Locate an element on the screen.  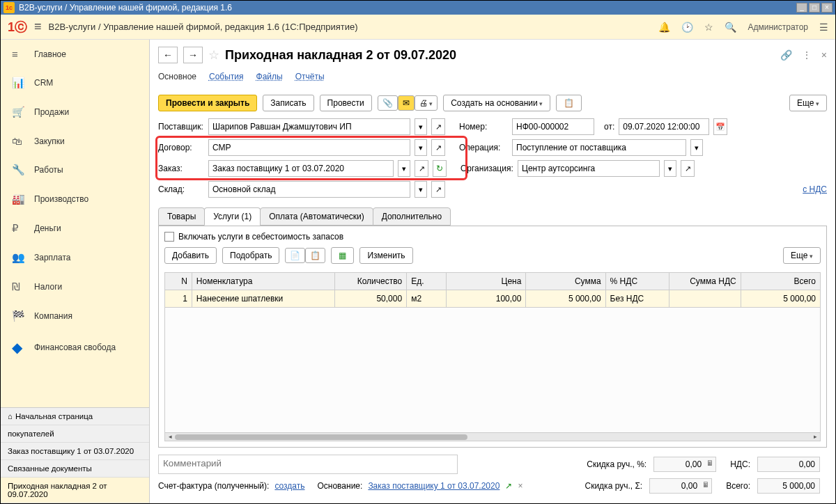
contract-input is located at coordinates (309, 148).